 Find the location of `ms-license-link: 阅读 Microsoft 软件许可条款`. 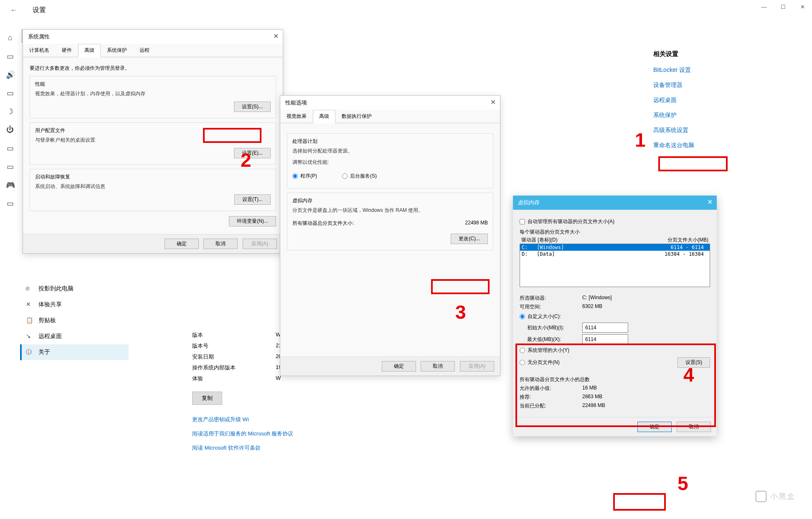

ms-license-link: 阅读 Microsoft 软件许可条款 is located at coordinates (380, 448).